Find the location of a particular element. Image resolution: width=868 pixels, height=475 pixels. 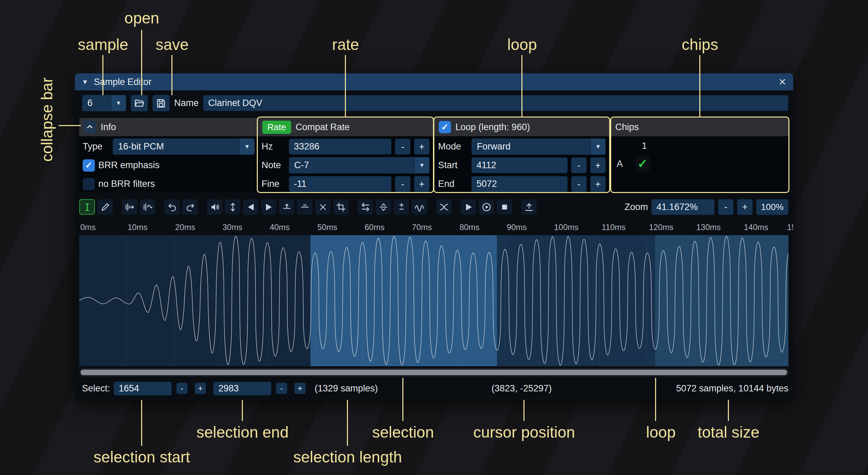

zoom-in-button: + is located at coordinates (745, 207).